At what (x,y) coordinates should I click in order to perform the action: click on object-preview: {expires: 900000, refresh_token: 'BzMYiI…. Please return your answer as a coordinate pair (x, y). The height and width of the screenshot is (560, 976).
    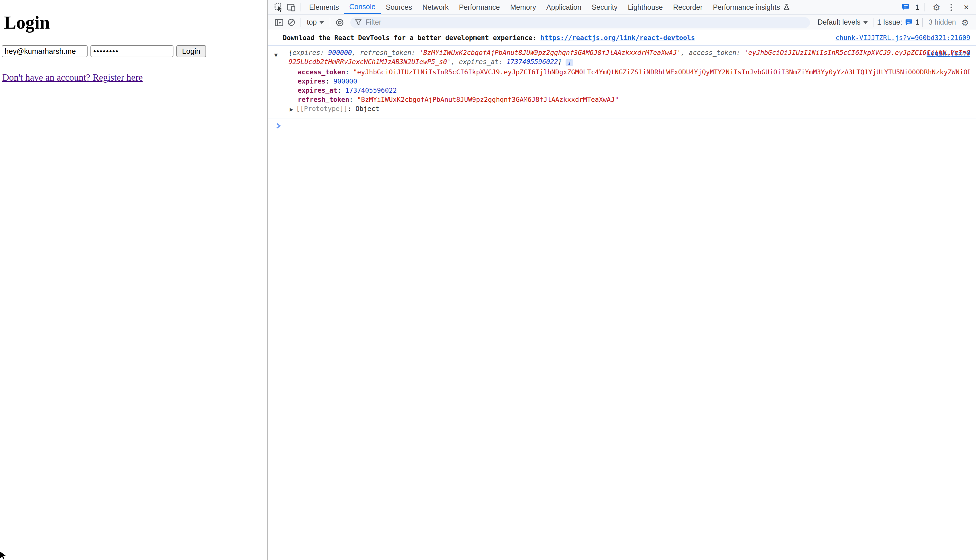
    Looking at the image, I should click on (626, 57).